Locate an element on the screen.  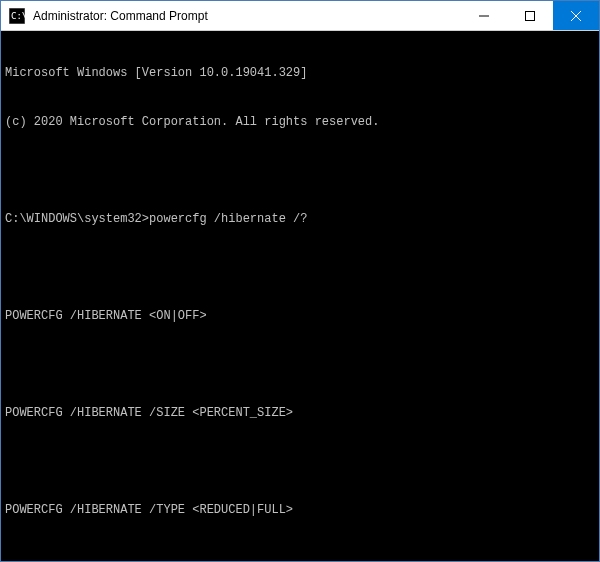
command-text: powercfg /hibernate /? is located at coordinates (228, 219).